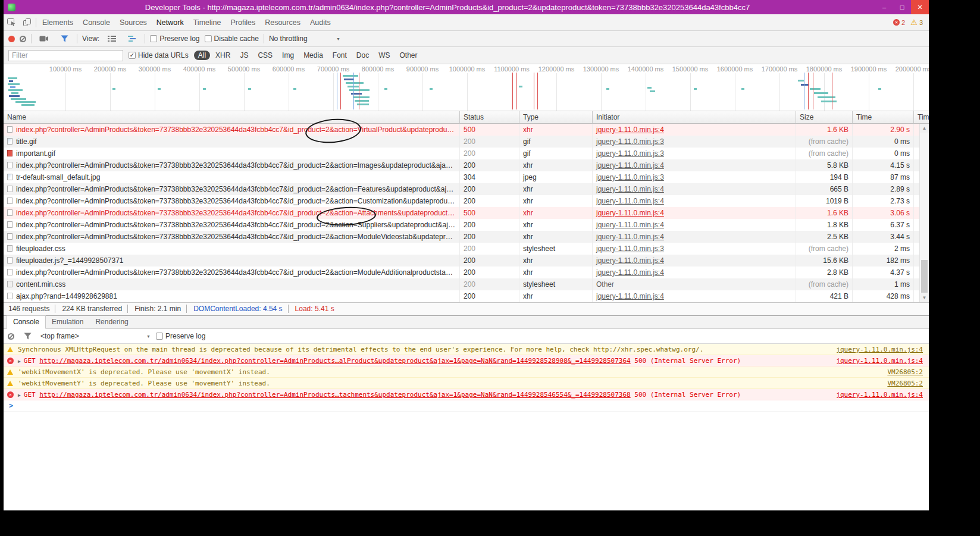  What do you see at coordinates (112, 39) in the screenshot?
I see `view-list-icon` at bounding box center [112, 39].